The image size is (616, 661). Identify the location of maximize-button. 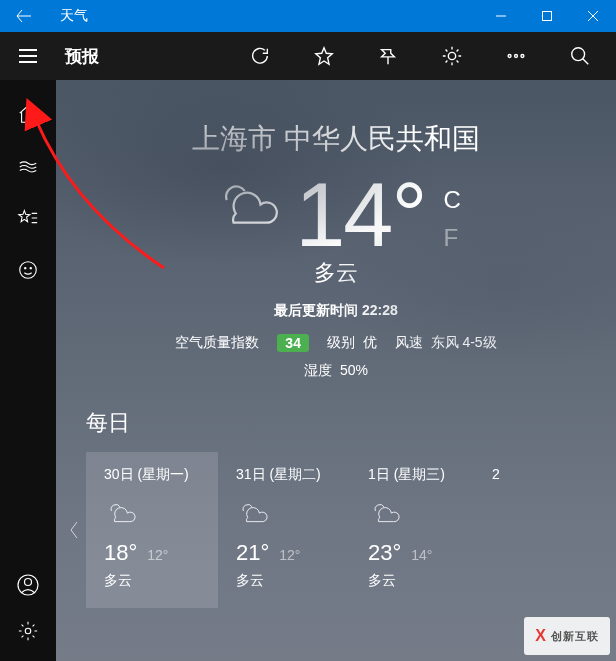
(547, 16).